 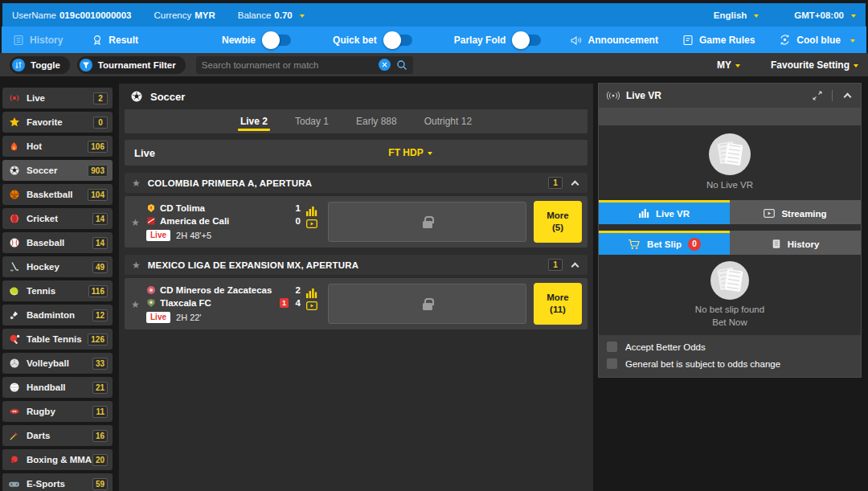 I want to click on megaphone-icon, so click(x=576, y=40).